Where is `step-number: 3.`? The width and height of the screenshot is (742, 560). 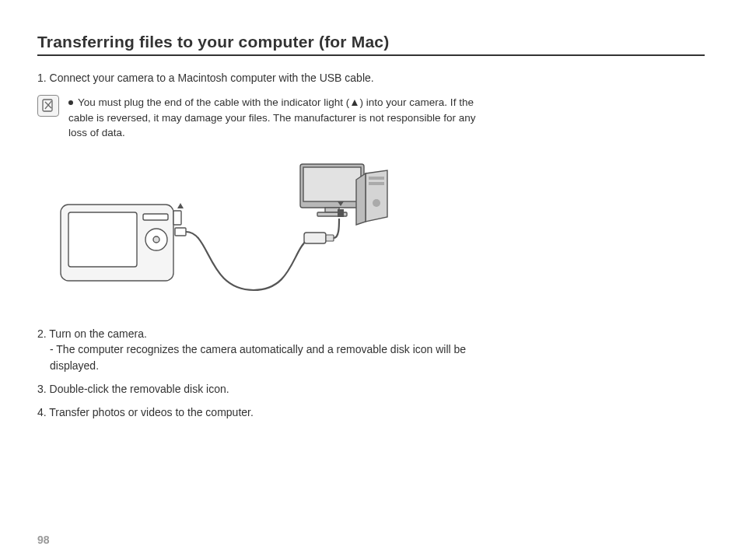
step-number: 3. is located at coordinates (44, 389).